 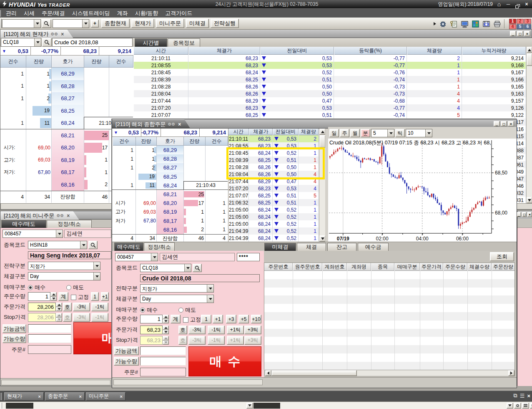 What do you see at coordinates (429, 133) in the screenshot?
I see `chart-tick-combo-arrow` at bounding box center [429, 133].